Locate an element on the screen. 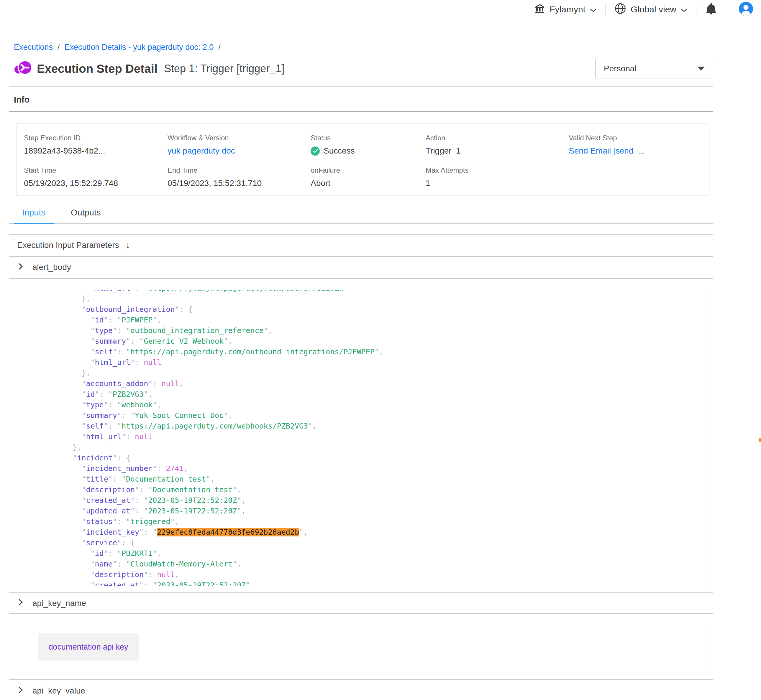 Image resolution: width=761 pixels, height=700 pixels. api-key-value-expander: api_key_value is located at coordinates (361, 690).